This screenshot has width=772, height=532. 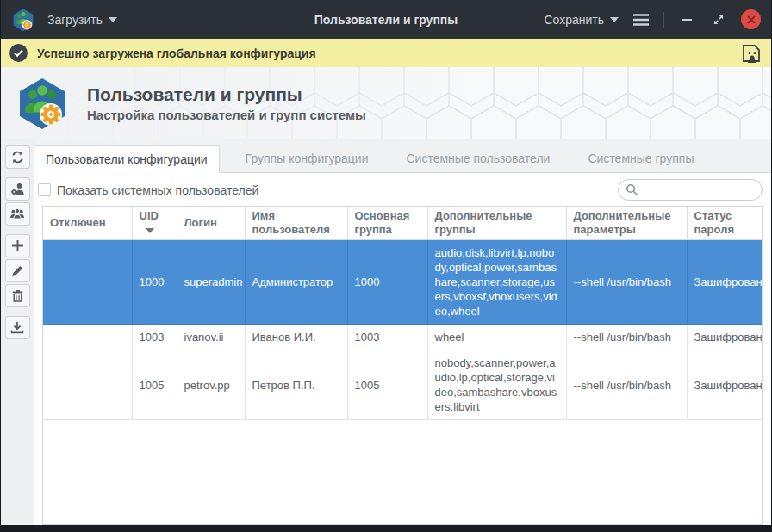 I want to click on refresh-icon, so click(x=17, y=157).